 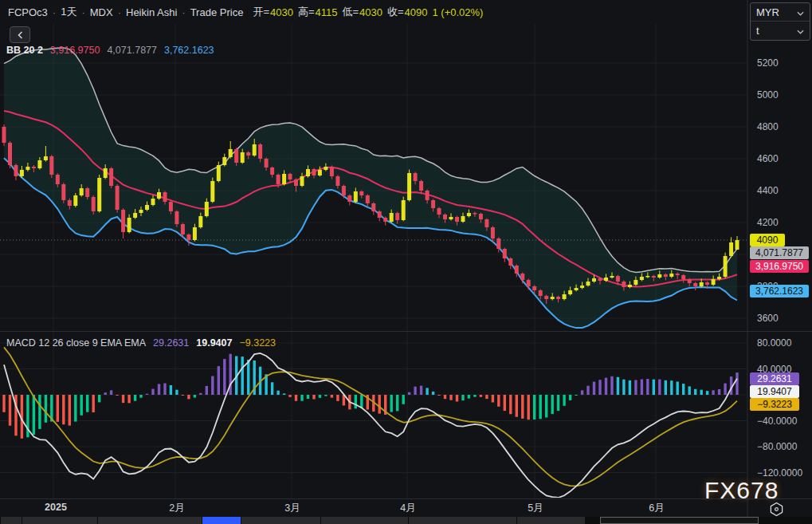 What do you see at coordinates (25, 50) in the screenshot?
I see `bb-title: BB 20 2` at bounding box center [25, 50].